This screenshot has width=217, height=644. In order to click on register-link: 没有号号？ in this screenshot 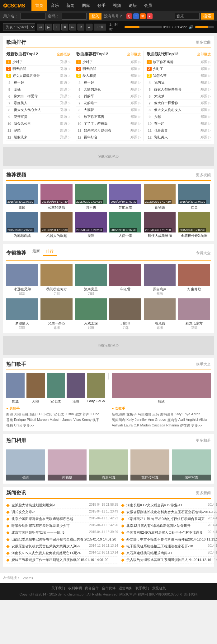, I will do `click(113, 16)`.